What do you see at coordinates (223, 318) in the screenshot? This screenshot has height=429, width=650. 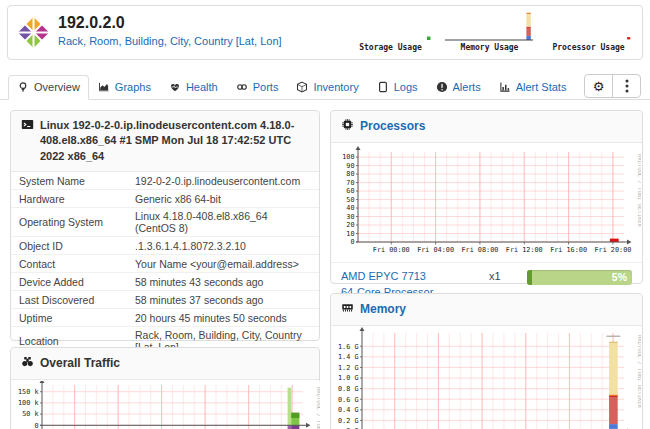 I see `row-value: 20 hours 45 minutes 50 seconds` at bounding box center [223, 318].